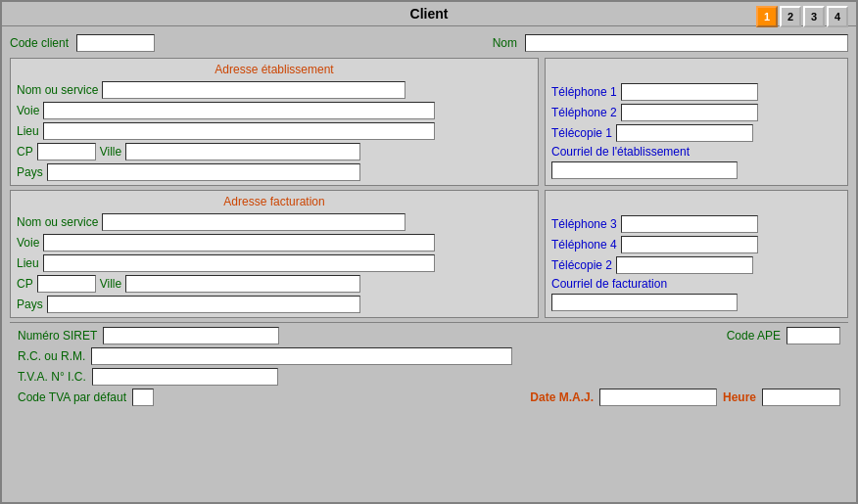 The width and height of the screenshot is (858, 504). Describe the element at coordinates (582, 265) in the screenshot. I see `fact-telecopie2-label: Télécopie 2` at that location.